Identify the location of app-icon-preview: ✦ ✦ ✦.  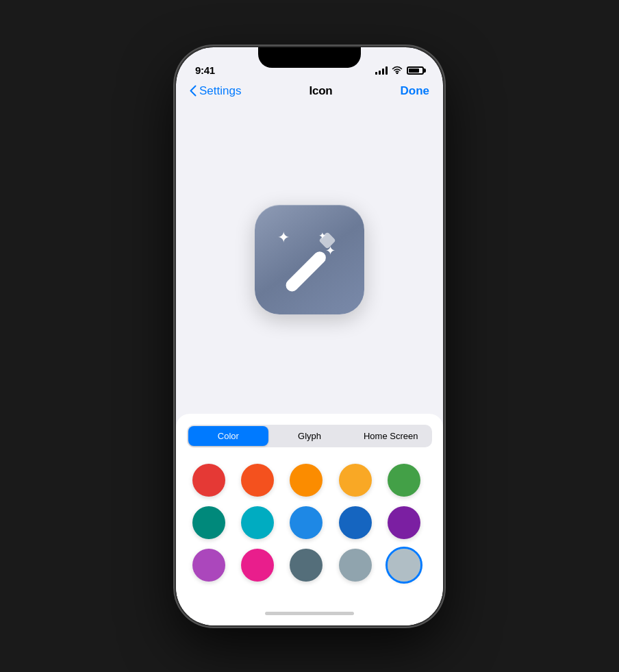
(310, 260).